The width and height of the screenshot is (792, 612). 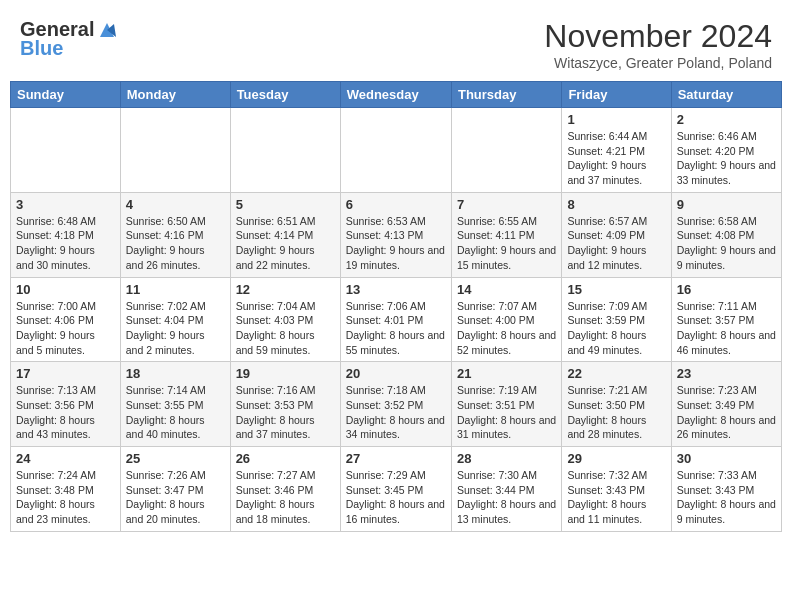 I want to click on weekday-header-monday: Monday, so click(x=175, y=95).